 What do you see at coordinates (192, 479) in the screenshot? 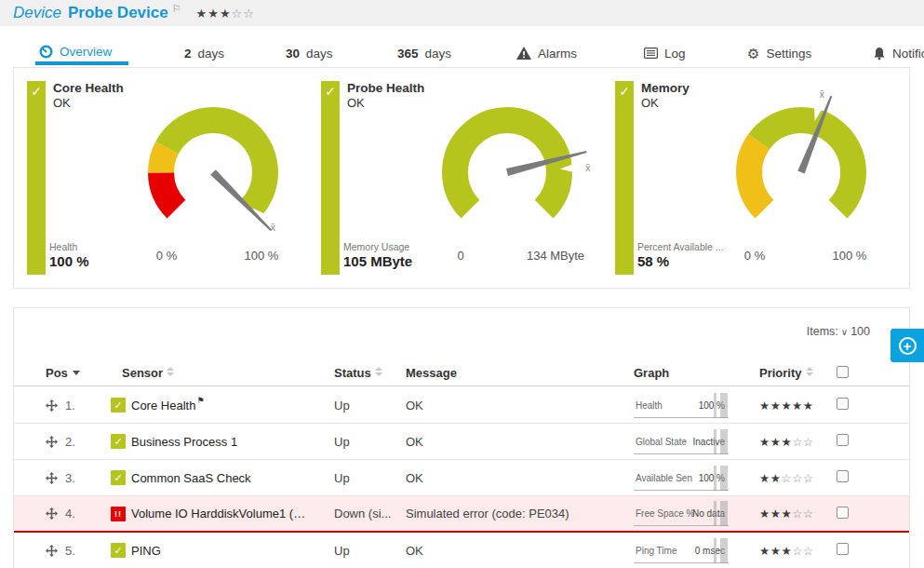
I see `sensor-name-link: Common SaaS Check` at bounding box center [192, 479].